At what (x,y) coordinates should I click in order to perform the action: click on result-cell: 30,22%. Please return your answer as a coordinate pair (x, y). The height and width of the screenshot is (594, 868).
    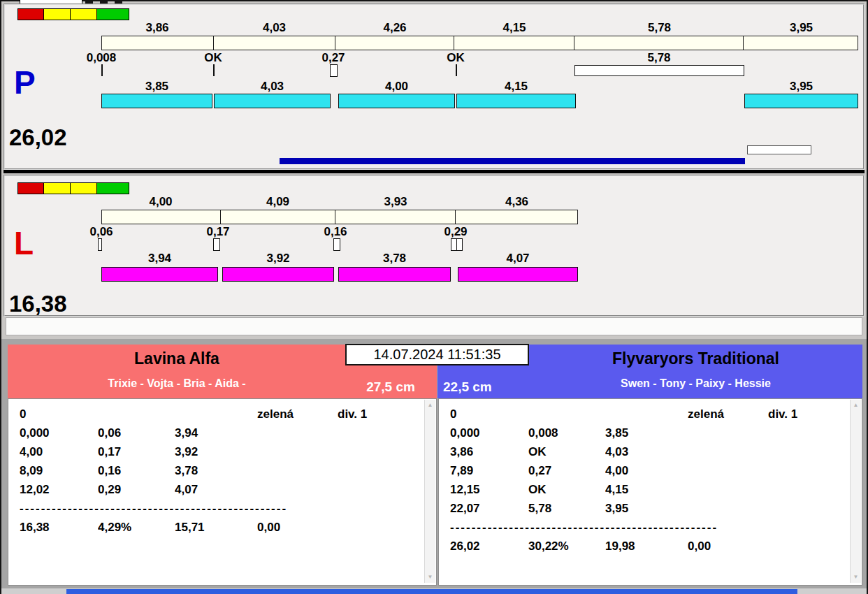
    Looking at the image, I should click on (567, 546).